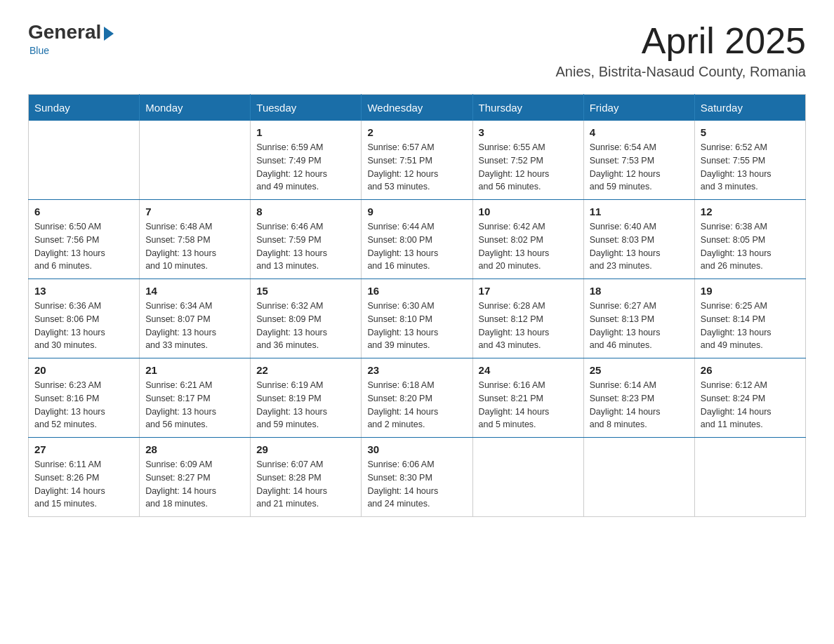  I want to click on day-number: 28, so click(195, 449).